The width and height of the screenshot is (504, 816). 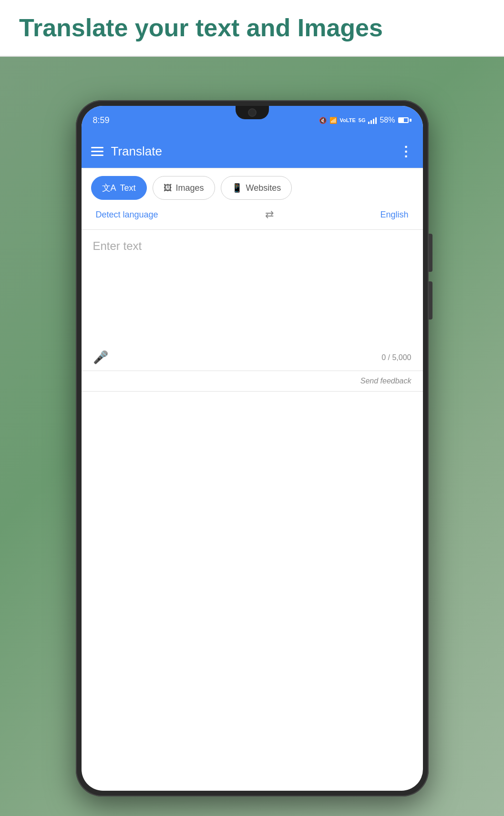 I want to click on input-bottom-bar: 🎤 0 / 5,000, so click(x=252, y=358).